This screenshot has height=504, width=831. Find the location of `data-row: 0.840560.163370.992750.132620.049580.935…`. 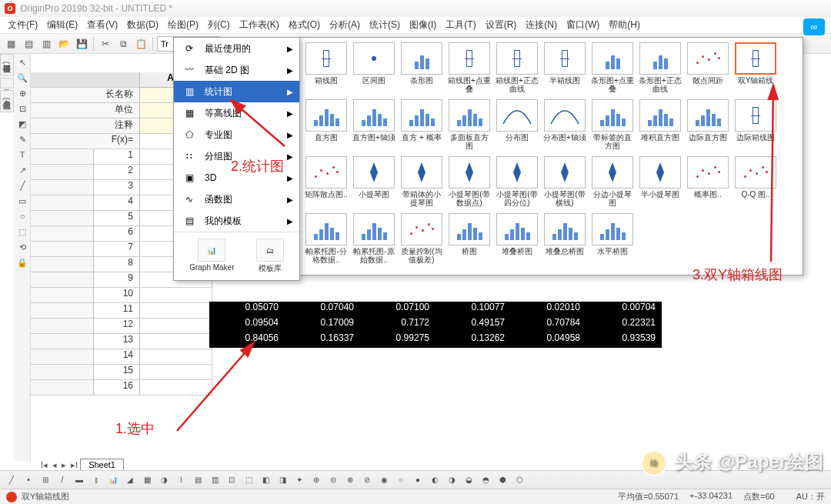

data-row: 0.840560.163370.992750.132620.049580.935… is located at coordinates (436, 340).